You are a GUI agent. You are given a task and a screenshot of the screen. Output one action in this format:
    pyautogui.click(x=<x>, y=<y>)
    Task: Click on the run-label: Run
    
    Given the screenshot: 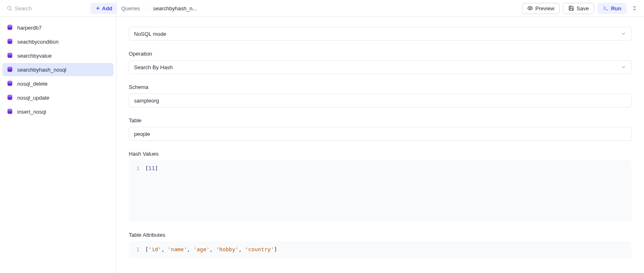 What is the action you would take?
    pyautogui.click(x=616, y=8)
    